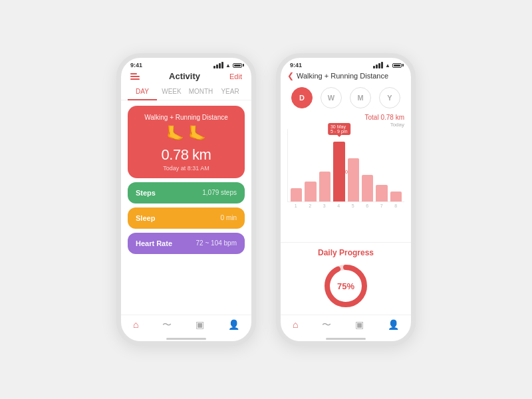 The height and width of the screenshot is (399, 532). I want to click on chart-container: 30 May5 - 9 pm0.24, so click(346, 166).